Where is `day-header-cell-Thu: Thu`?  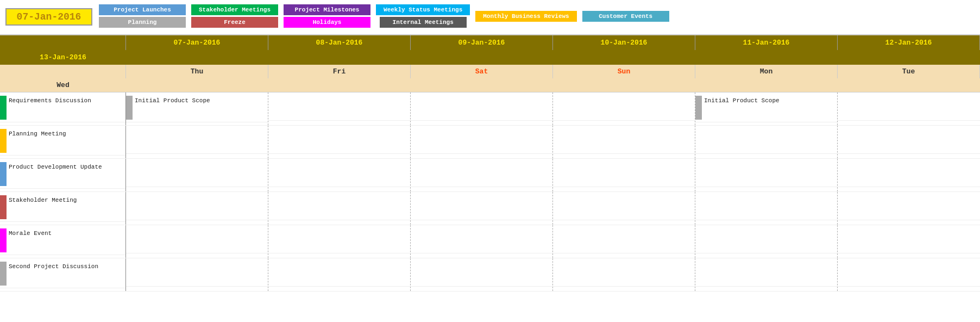 day-header-cell-Thu: Thu is located at coordinates (197, 72).